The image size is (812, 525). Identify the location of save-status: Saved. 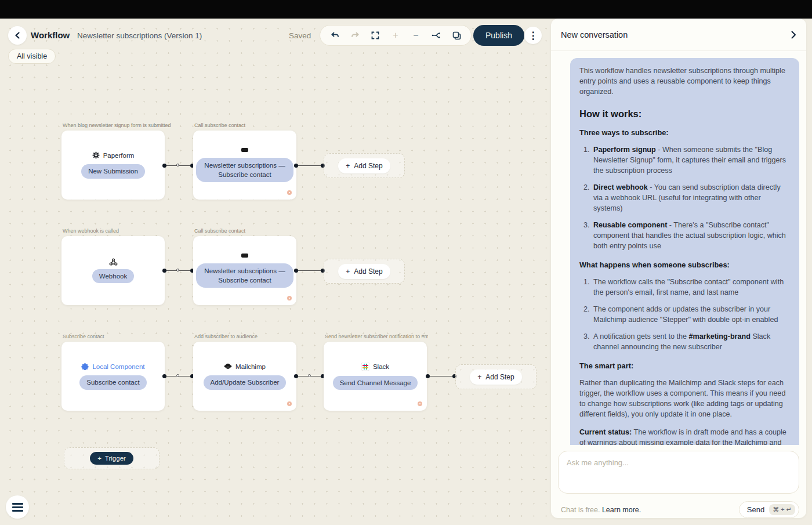
(300, 36).